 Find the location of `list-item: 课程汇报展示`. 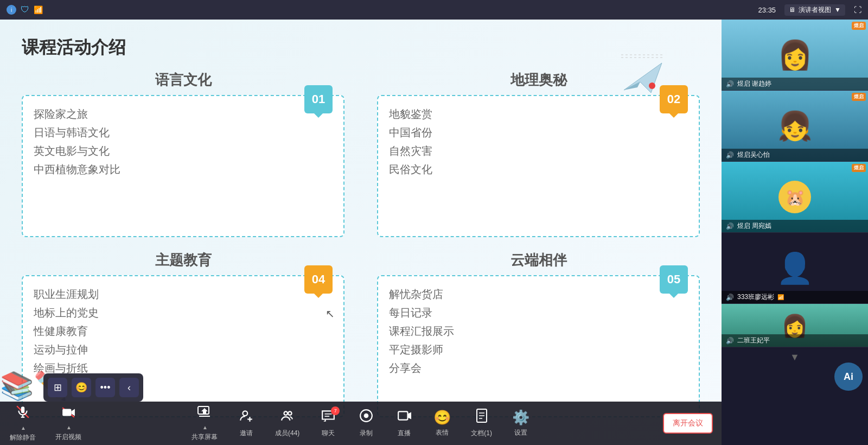

list-item: 课程汇报展示 is located at coordinates (538, 331).